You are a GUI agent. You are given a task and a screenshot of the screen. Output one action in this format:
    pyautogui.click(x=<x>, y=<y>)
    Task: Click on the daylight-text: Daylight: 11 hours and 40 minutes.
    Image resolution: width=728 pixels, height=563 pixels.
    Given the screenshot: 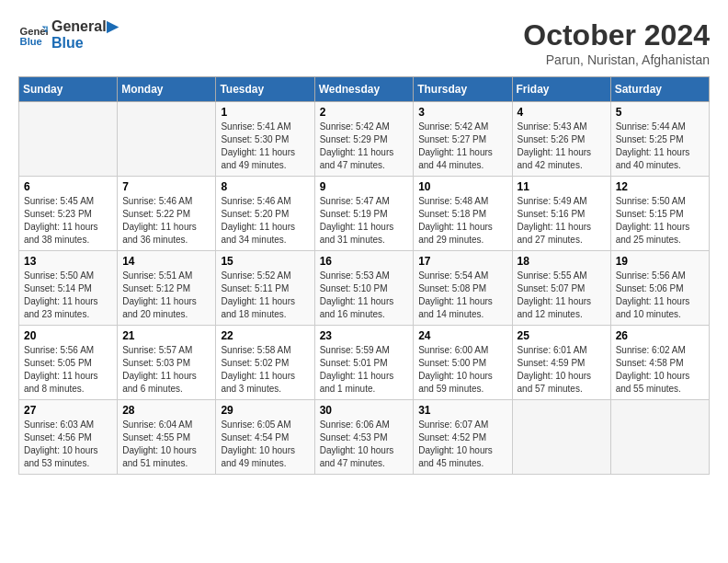 What is the action you would take?
    pyautogui.click(x=660, y=159)
    